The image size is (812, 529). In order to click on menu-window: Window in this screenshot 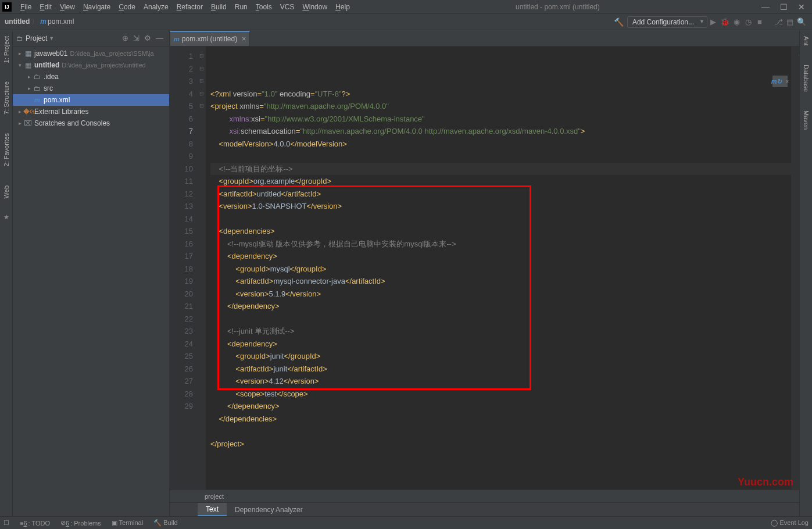, I will do `click(315, 7)`.